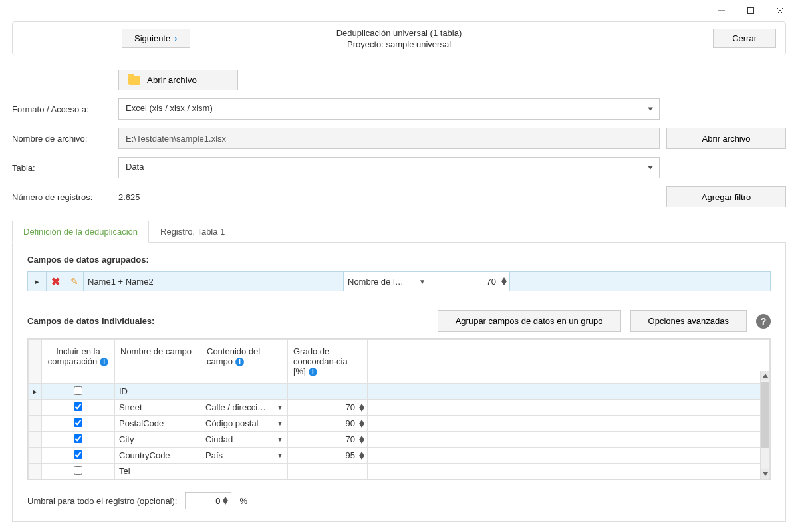 The image size is (798, 532). I want to click on content-select: País▼, so click(245, 456).